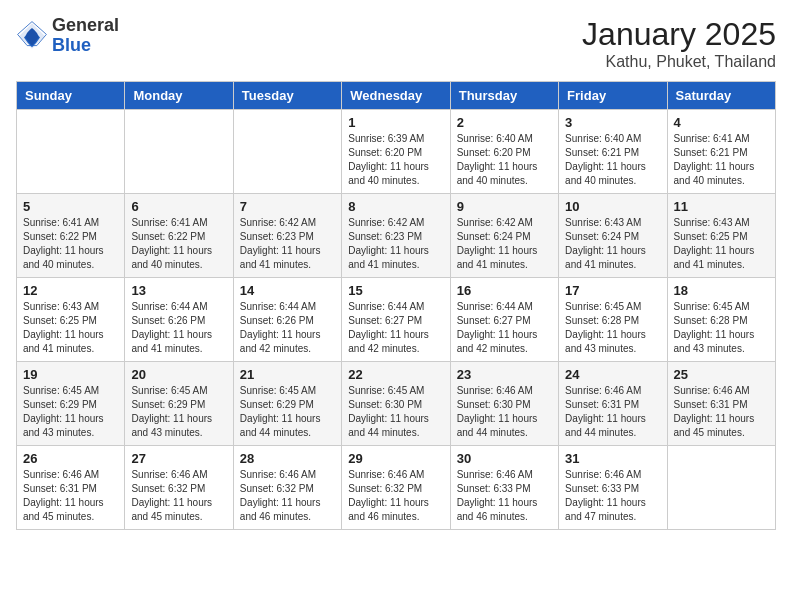 The image size is (792, 612). Describe the element at coordinates (288, 290) in the screenshot. I see `day-number: 14` at that location.